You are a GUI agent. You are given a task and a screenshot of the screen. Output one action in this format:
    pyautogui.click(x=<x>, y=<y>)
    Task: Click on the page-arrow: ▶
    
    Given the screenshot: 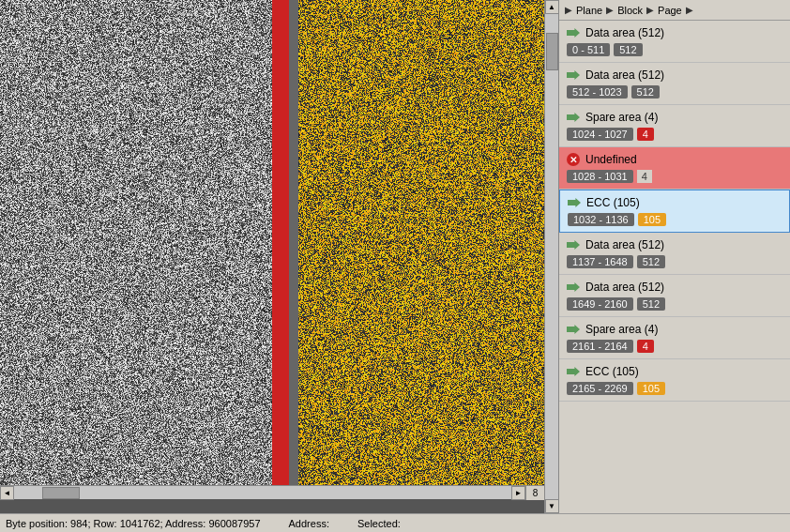 What is the action you would take?
    pyautogui.click(x=650, y=9)
    